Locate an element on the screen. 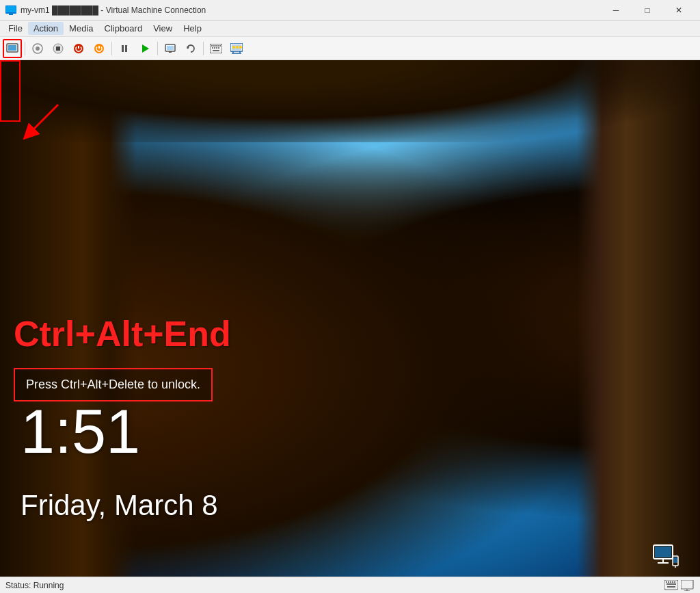 This screenshot has height=593, width=700. menu-media: Media is located at coordinates (81, 29).